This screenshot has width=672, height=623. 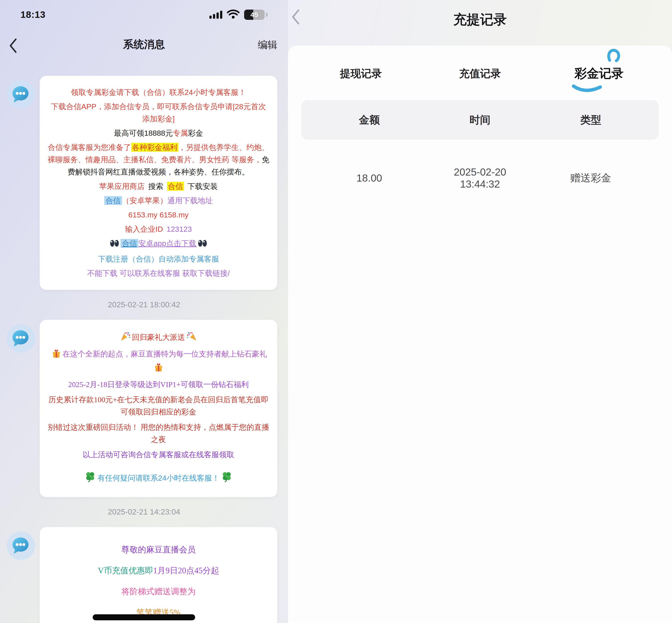 What do you see at coordinates (480, 120) in the screenshot?
I see `table-header: 金额 时间 类型` at bounding box center [480, 120].